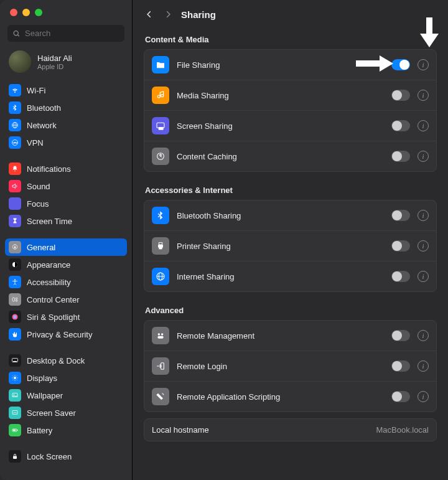 This screenshot has width=448, height=480. I want to click on hostname-value: MacBook.local, so click(402, 430).